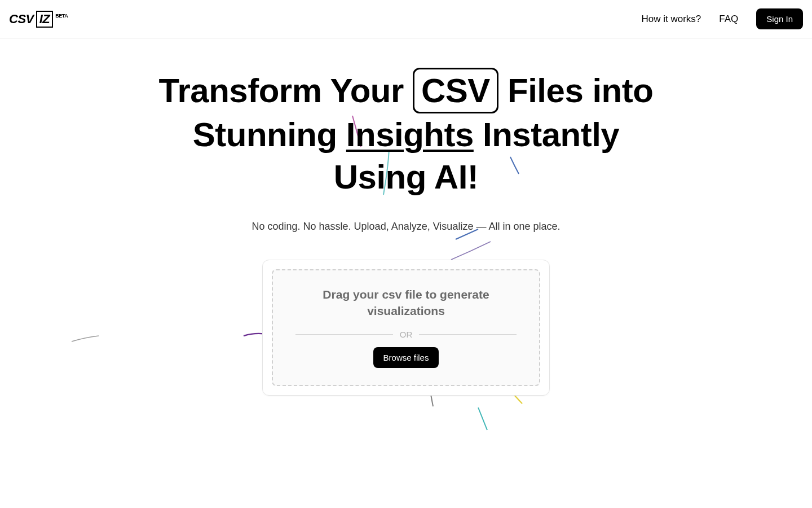 This screenshot has height=508, width=812. Describe the element at coordinates (344, 334) in the screenshot. I see `divider-line-left` at that location.